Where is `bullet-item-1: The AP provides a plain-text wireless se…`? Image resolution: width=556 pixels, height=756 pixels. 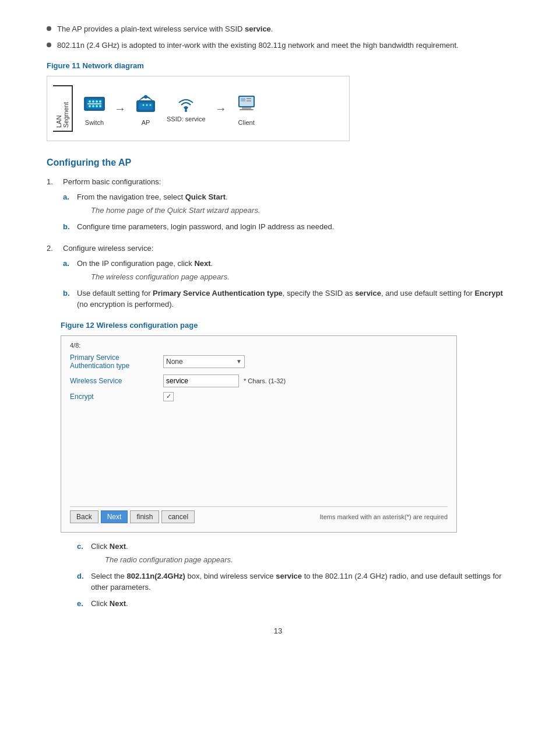
bullet-item-1: The AP provides a plain-text wireless se… is located at coordinates (278, 29).